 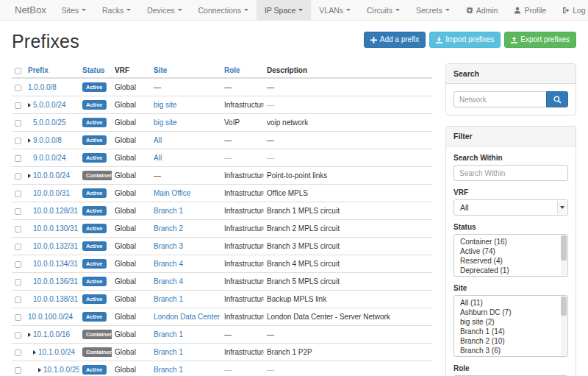 What do you see at coordinates (511, 260) in the screenshot?
I see `listbox-option: Reserved (4)` at bounding box center [511, 260].